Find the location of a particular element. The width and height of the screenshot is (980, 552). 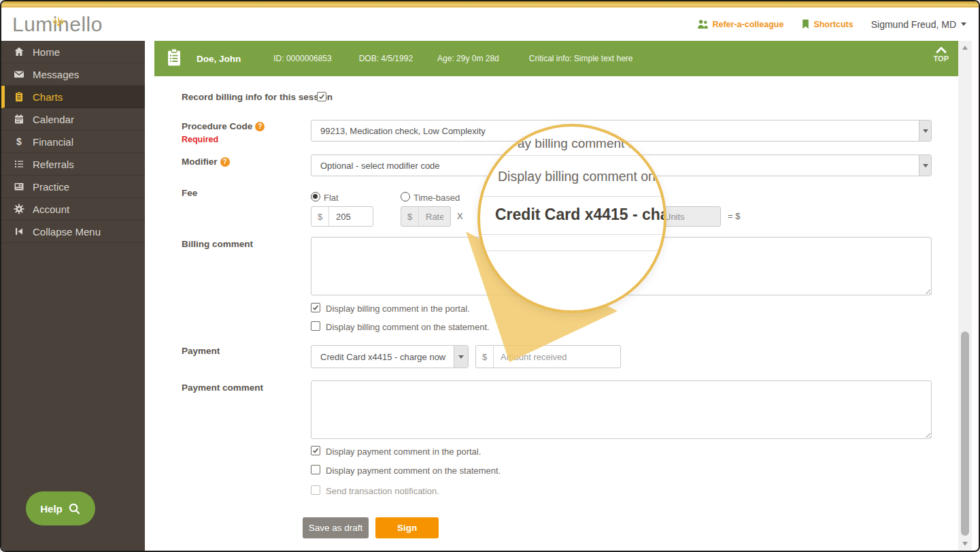

sidebar-item-label: Messages is located at coordinates (56, 75).